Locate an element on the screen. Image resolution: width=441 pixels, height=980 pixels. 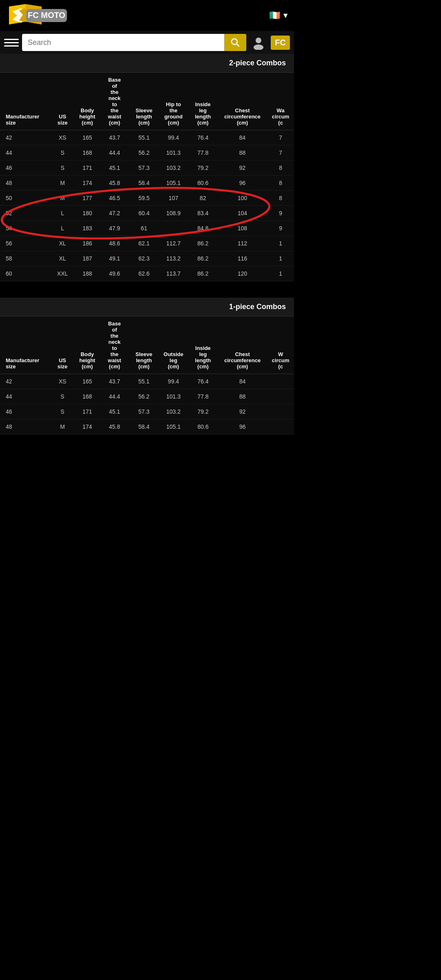
table-row-highlighted-54: 54L18347.96184.81089 is located at coordinates (147, 229).